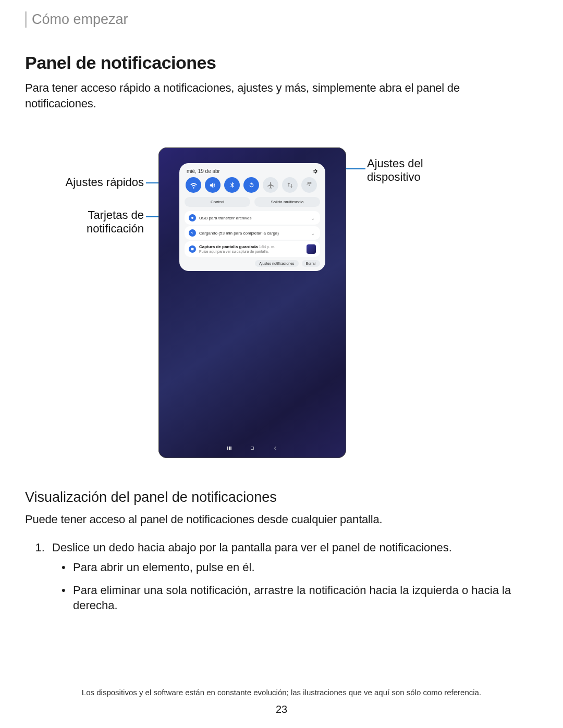  I want to click on bullet-item: Para eliminar una sola notificación, arr…, so click(301, 598).